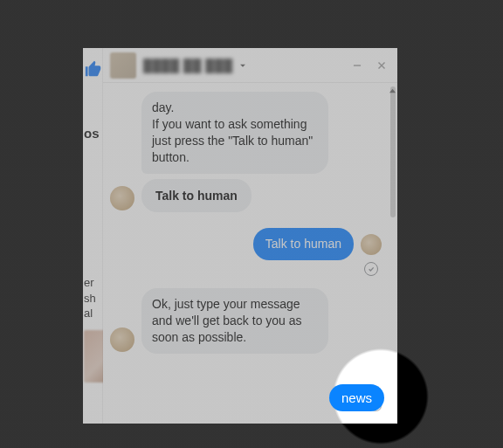 Image resolution: width=503 pixels, height=448 pixels. I want to click on scrollbar-thumb, so click(393, 152).